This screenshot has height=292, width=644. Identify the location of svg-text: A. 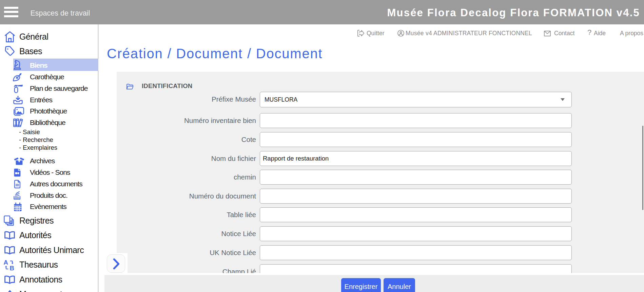
(6, 263).